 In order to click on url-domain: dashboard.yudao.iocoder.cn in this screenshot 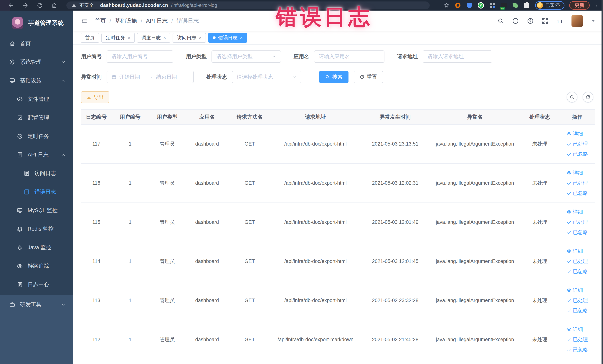, I will do `click(134, 5)`.